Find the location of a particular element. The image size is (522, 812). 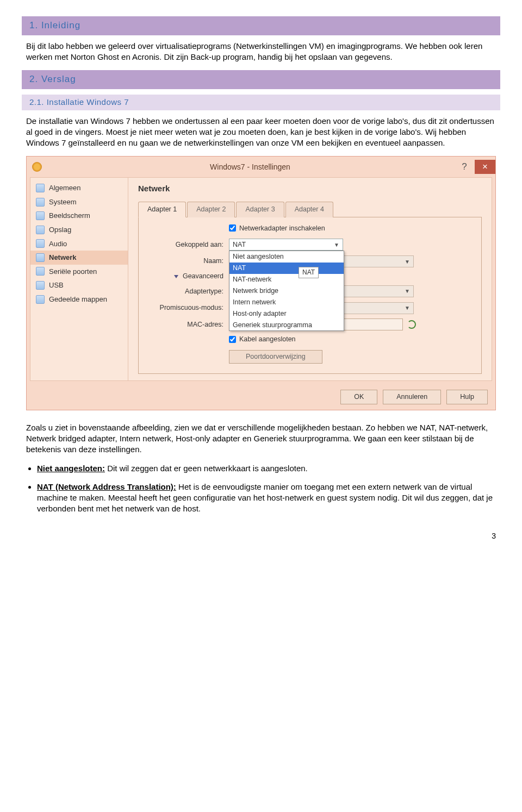

section-paragraph: De installatie van Windows 7 hebben we o… is located at coordinates (261, 133).